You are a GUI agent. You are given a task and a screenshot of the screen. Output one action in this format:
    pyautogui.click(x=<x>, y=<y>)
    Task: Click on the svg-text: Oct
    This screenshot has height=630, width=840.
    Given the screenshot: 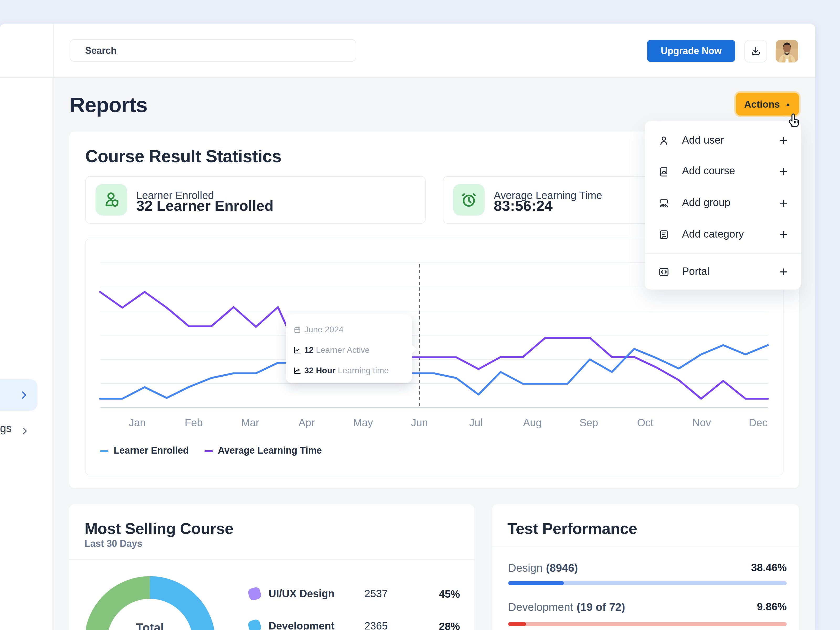 What is the action you would take?
    pyautogui.click(x=646, y=423)
    